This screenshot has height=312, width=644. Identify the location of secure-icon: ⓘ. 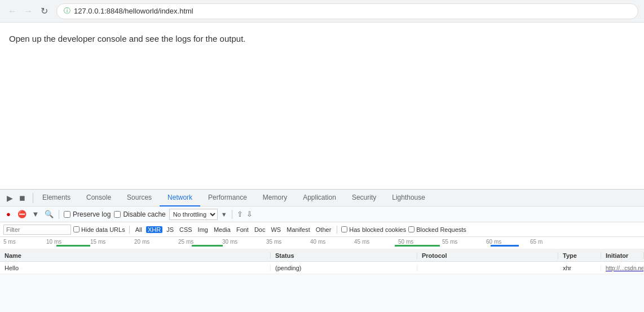
(67, 11).